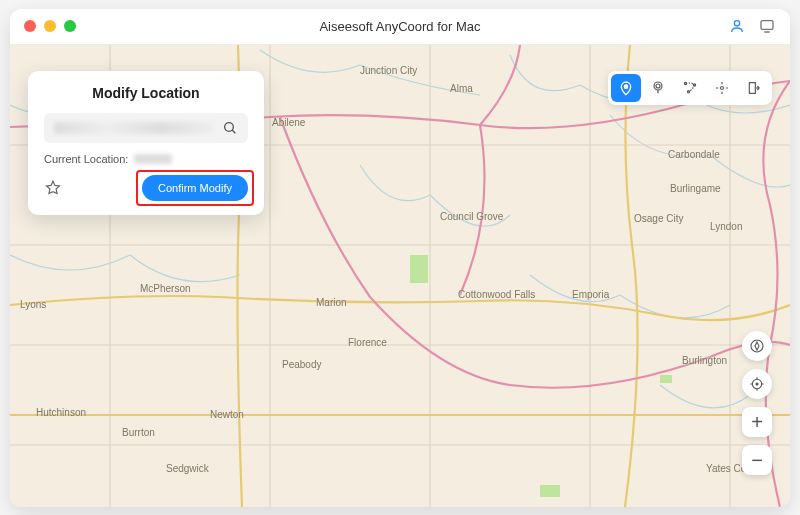  What do you see at coordinates (757, 384) in the screenshot?
I see `locate-button` at bounding box center [757, 384].